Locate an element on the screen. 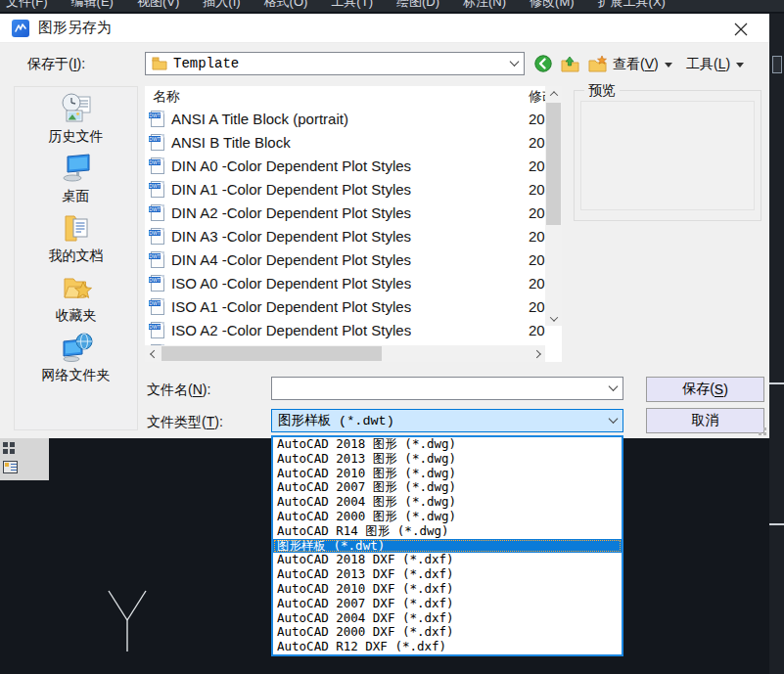 The height and width of the screenshot is (674, 784). file-type-option: AutoCAD R12 DXF (*.dxf) is located at coordinates (447, 648).